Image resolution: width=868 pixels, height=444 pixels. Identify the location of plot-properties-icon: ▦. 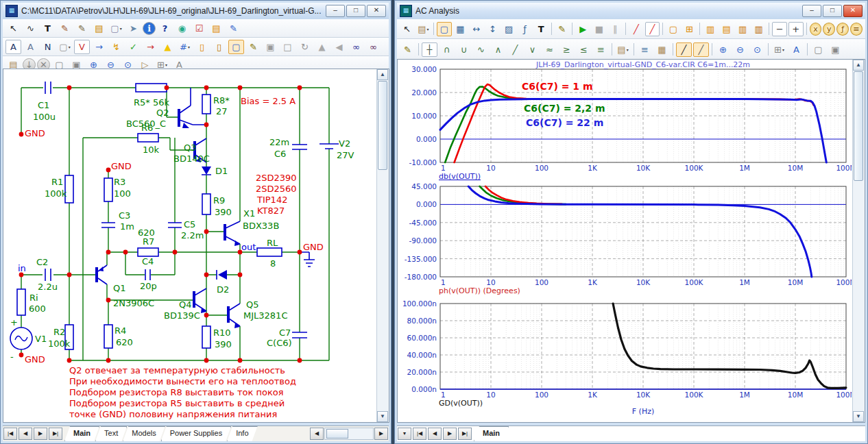
(461, 29).